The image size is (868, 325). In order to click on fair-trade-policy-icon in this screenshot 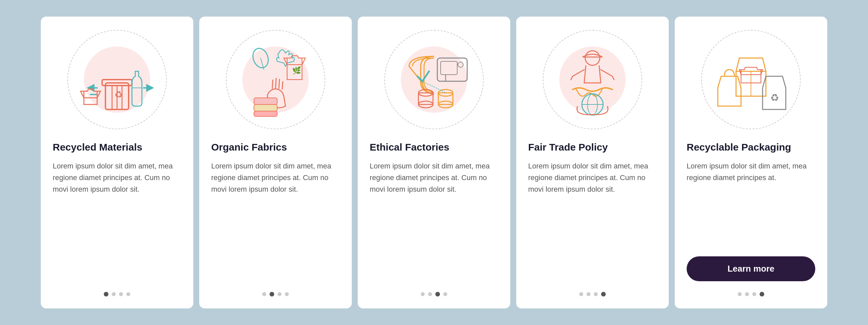, I will do `click(592, 80)`.